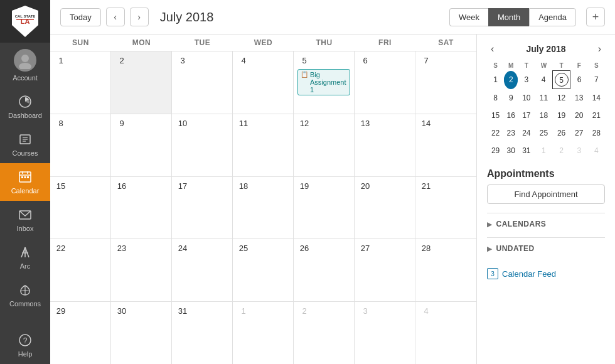  I want to click on month-view-button: Month, so click(508, 18).